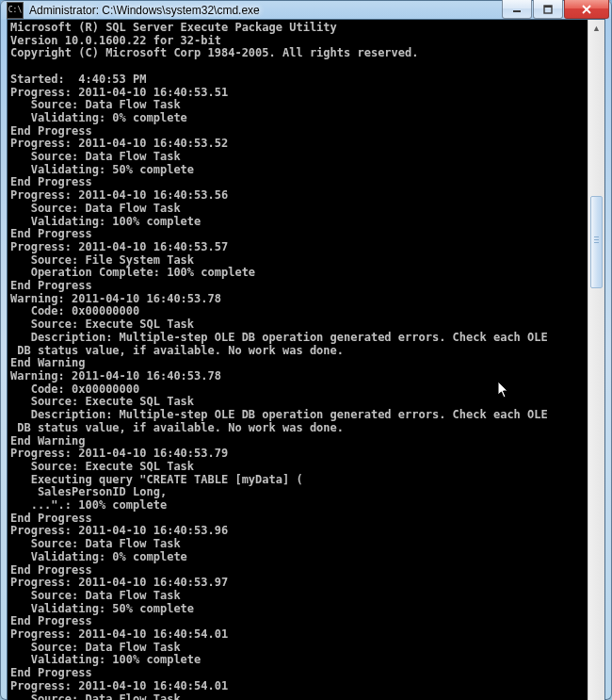 Image resolution: width=612 pixels, height=700 pixels. What do you see at coordinates (596, 360) in the screenshot?
I see `vertical-scrollbar: ▲ ▼` at bounding box center [596, 360].